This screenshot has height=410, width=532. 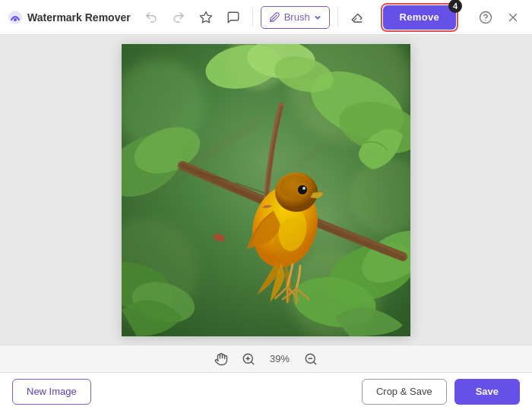 I want to click on brush-icon, so click(x=275, y=17).